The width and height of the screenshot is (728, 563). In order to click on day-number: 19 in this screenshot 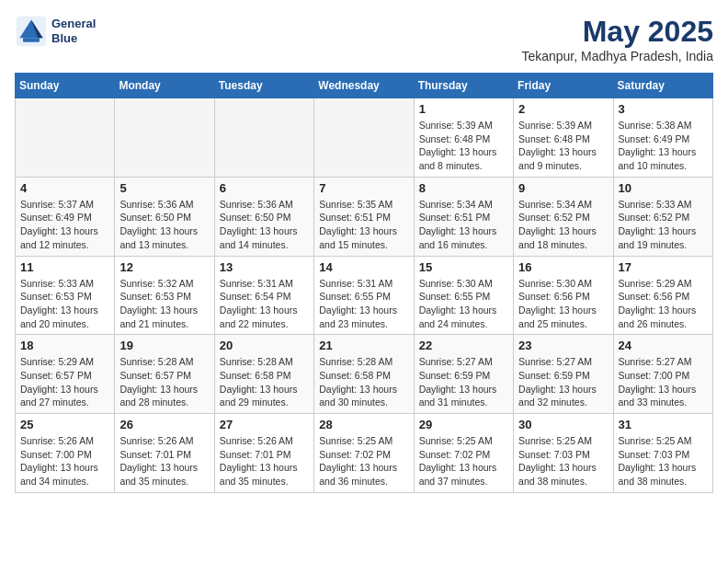, I will do `click(164, 346)`.